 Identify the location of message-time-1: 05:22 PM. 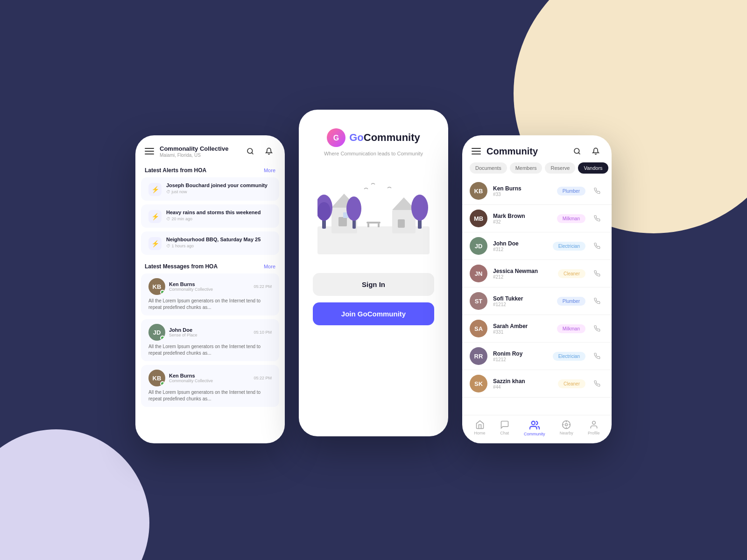
(262, 287).